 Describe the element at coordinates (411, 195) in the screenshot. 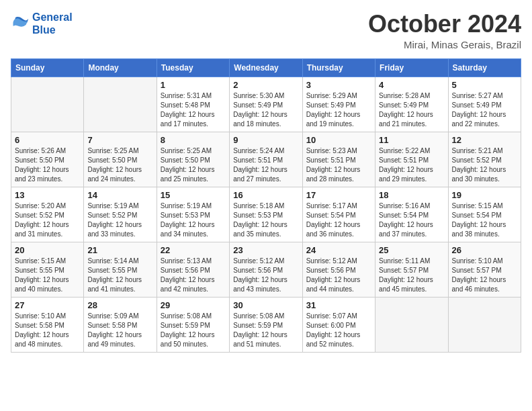

I see `day-number: 18` at that location.